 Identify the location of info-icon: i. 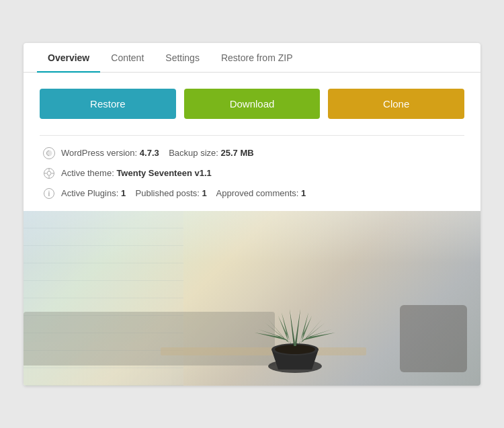
(49, 194).